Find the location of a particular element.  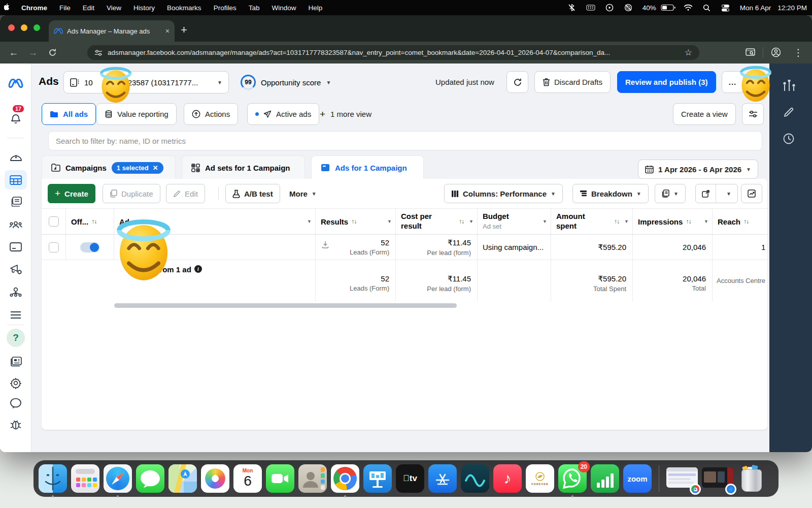

wifi-icon is located at coordinates (688, 8).